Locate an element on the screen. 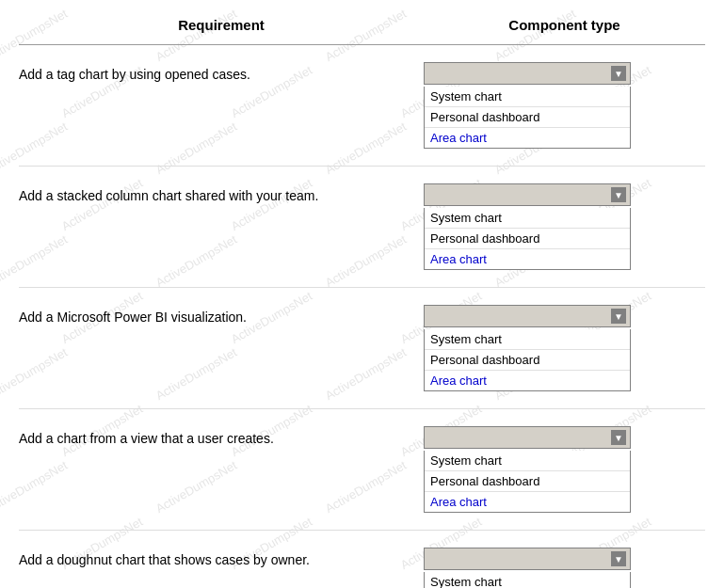  table-header: Requirement Component type is located at coordinates (362, 27).